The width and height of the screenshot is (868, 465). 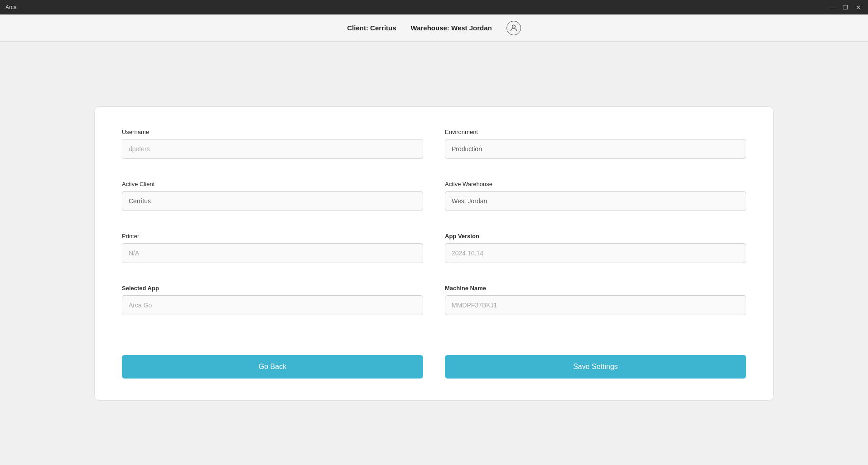 What do you see at coordinates (11, 7) in the screenshot?
I see `app-title: Arca` at bounding box center [11, 7].